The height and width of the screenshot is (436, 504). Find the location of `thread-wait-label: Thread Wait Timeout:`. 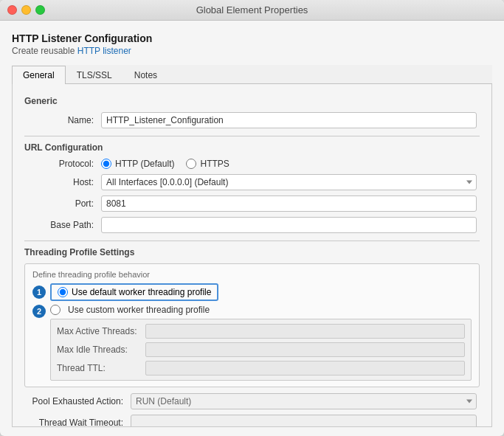

thread-wait-label: Thread Wait Timeout: is located at coordinates (79, 422).